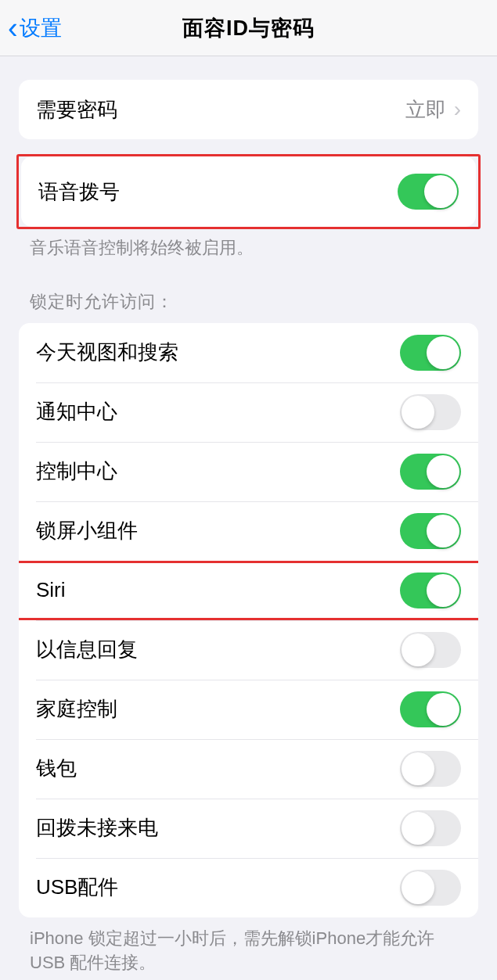 Image resolution: width=497 pixels, height=980 pixels. I want to click on back-label: 设置, so click(41, 28).